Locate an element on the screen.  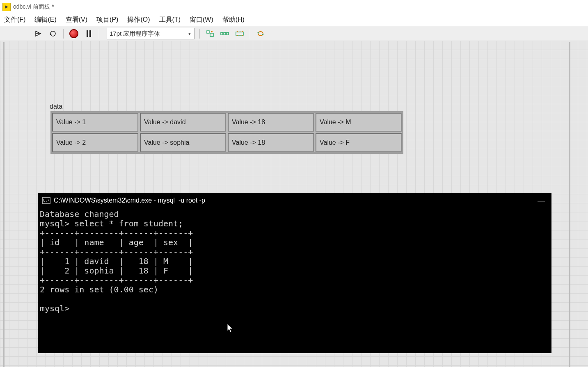
chevron-down-icon: ▼ is located at coordinates (190, 34).